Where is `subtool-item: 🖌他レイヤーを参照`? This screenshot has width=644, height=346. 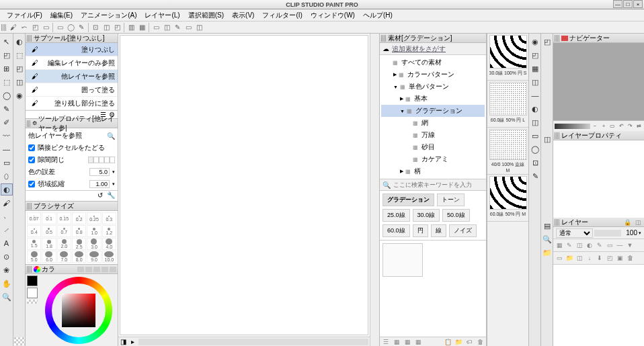 subtool-item: 🖌他レイヤーを参照 is located at coordinates (71, 77).